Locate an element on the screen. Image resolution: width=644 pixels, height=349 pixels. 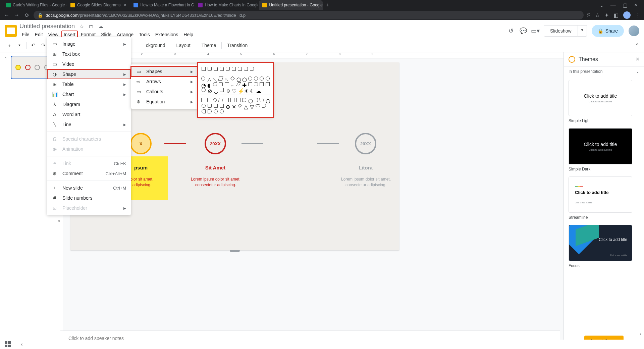
shape-flow-diam2 is located at coordinates (239, 105).